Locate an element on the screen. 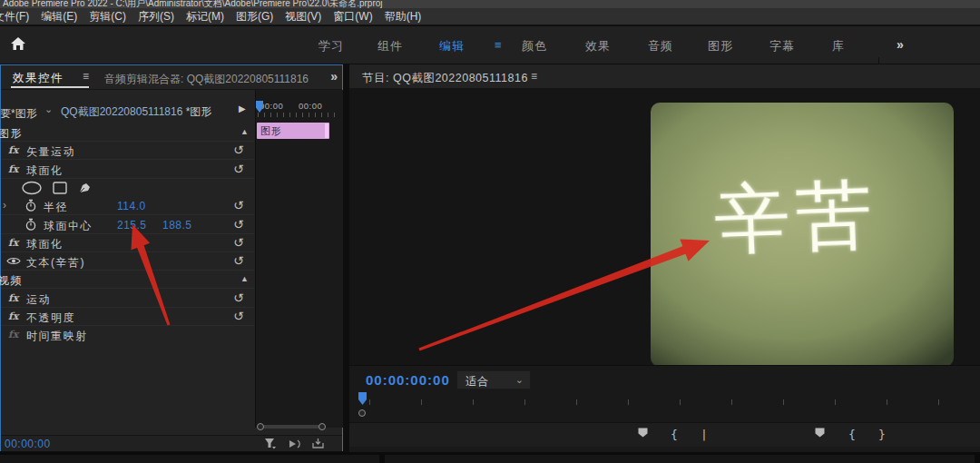 The height and width of the screenshot is (463, 980). play-audio-icon is located at coordinates (295, 443).